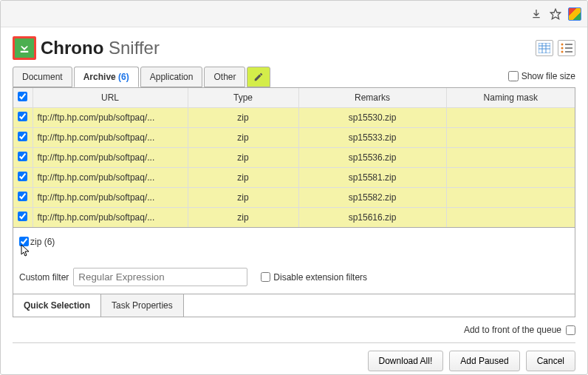 The height and width of the screenshot is (375, 588). Describe the element at coordinates (294, 14) in the screenshot. I see `browser-toolbar` at that location.